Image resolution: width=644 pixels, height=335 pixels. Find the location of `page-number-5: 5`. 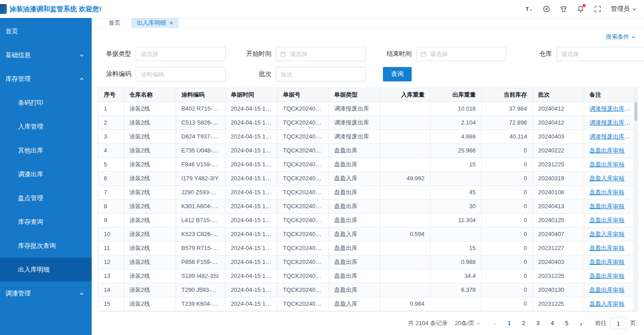

page-number-5: 5 is located at coordinates (567, 323).